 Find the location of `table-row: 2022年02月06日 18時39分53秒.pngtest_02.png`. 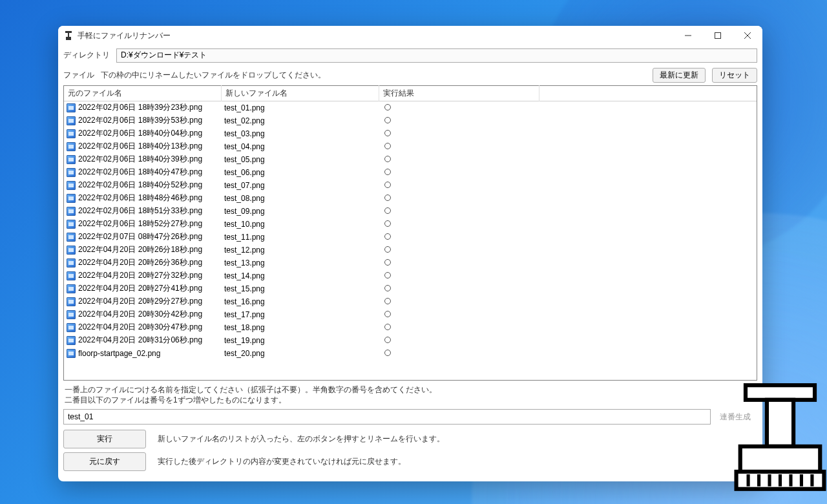

table-row: 2022年02月06日 18時39分53秒.pngtest_02.png is located at coordinates (410, 121).